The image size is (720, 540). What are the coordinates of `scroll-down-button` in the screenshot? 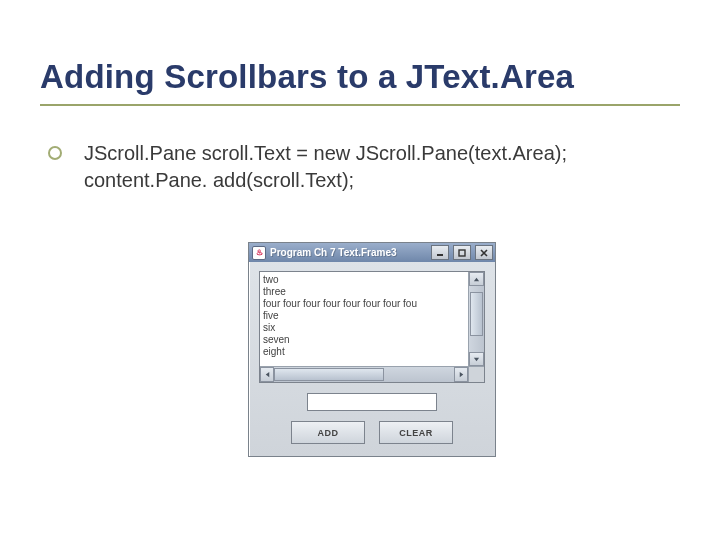 It's located at (476, 359).